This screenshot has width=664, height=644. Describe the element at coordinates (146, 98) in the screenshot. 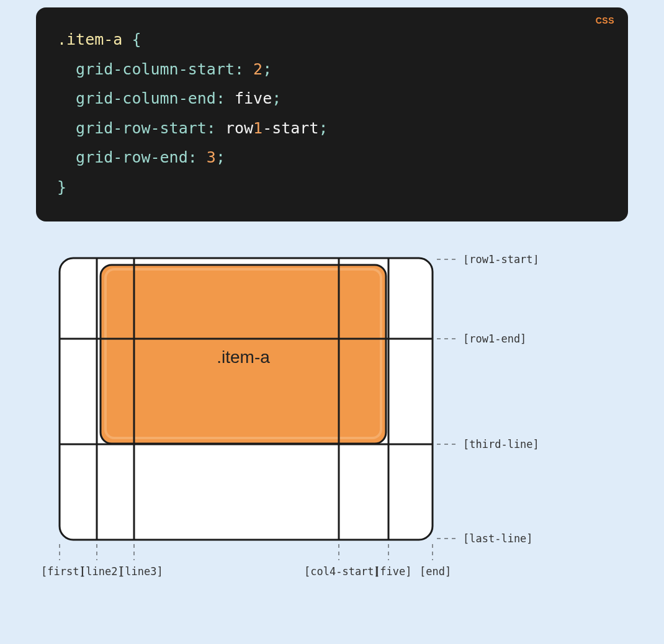

I see `code-prop-1: grid-column-end` at that location.